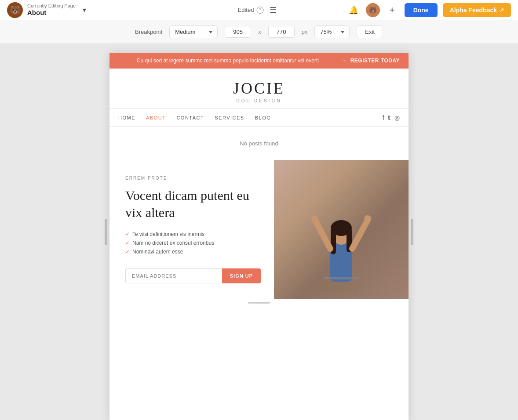 The width and height of the screenshot is (518, 420). I want to click on woman-illustration, so click(341, 235).